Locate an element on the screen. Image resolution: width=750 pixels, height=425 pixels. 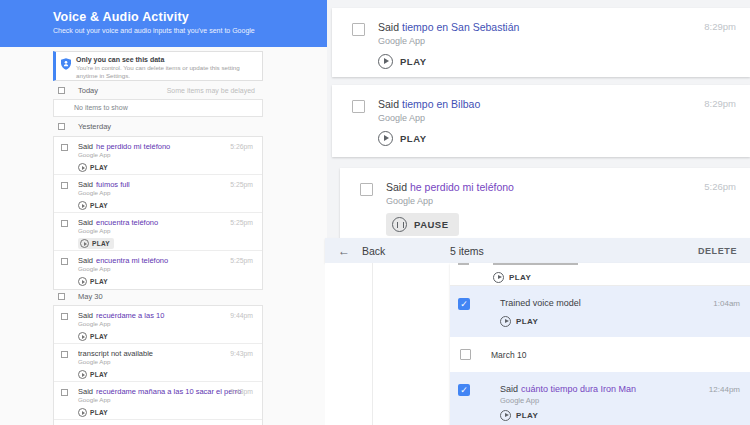
timestamp: 1:04am is located at coordinates (726, 304).